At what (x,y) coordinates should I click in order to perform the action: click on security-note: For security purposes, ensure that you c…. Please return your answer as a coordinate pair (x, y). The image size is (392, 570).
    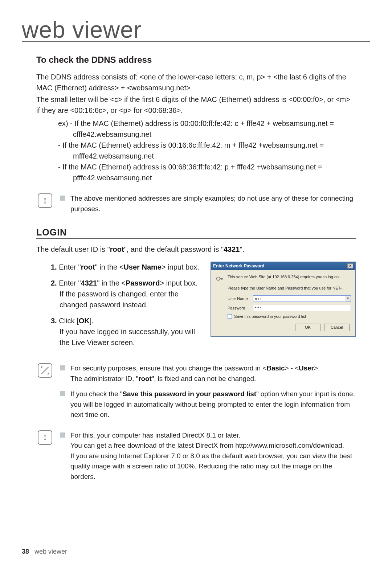
    Looking at the image, I should click on (213, 374).